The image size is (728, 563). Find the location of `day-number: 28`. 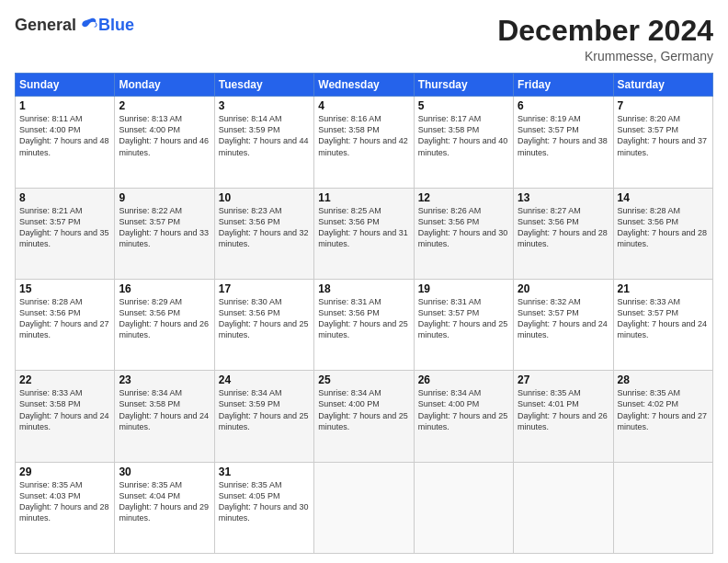

day-number: 28 is located at coordinates (664, 380).